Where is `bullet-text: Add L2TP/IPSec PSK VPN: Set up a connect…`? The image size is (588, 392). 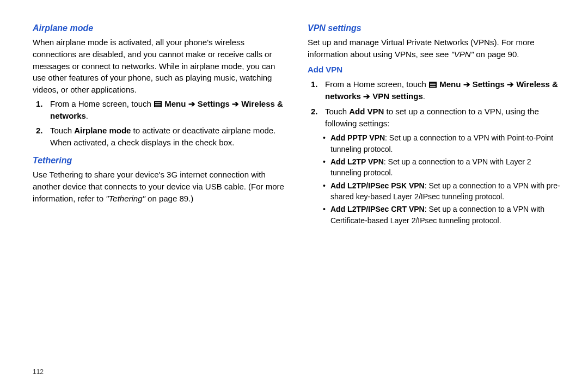
bullet-text: Add L2TP/IPSec PSK VPN: Set up a connect… is located at coordinates (445, 192).